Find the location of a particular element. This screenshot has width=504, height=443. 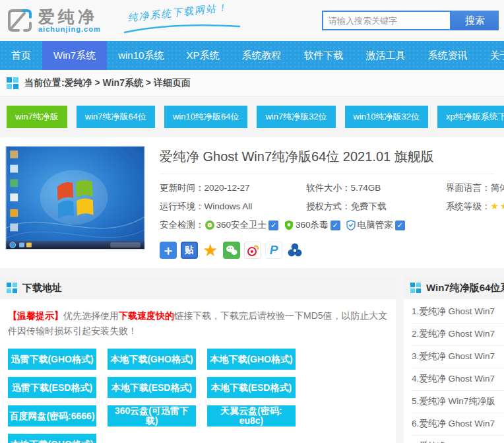

share-plus-icon: ＋ is located at coordinates (168, 250).